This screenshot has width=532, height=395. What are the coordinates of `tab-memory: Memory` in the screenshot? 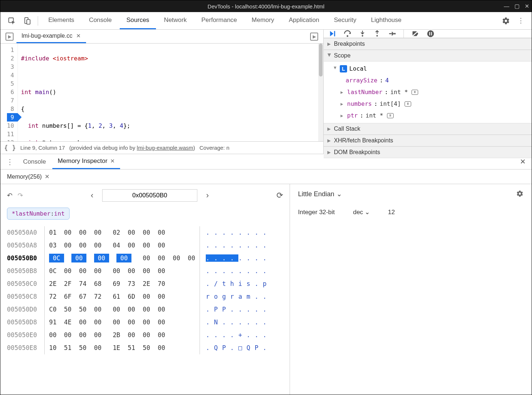 It's located at (263, 21).